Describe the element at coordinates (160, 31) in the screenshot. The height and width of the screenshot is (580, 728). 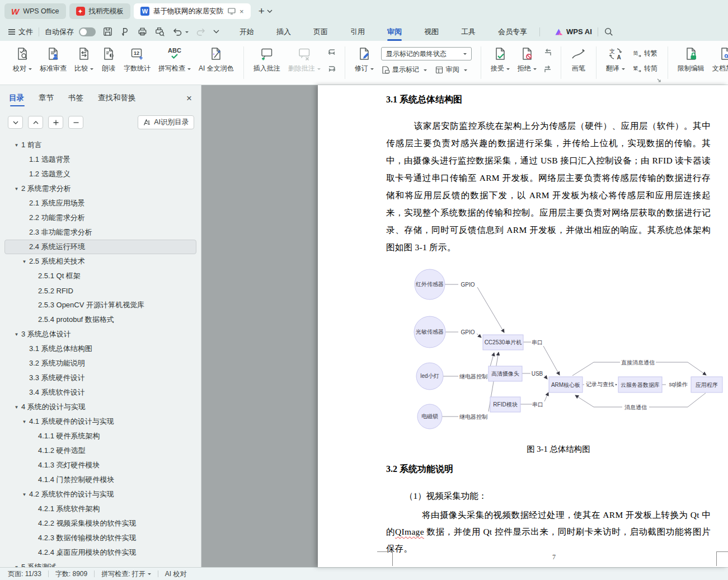
I see `print-preview-icon` at that location.